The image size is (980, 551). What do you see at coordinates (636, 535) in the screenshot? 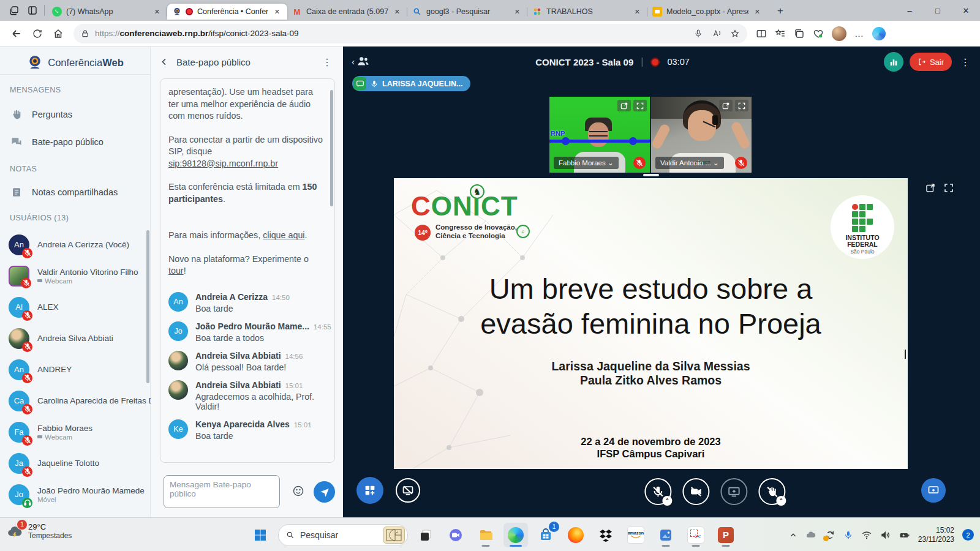
I see `amazon-button: amazon` at bounding box center [636, 535].